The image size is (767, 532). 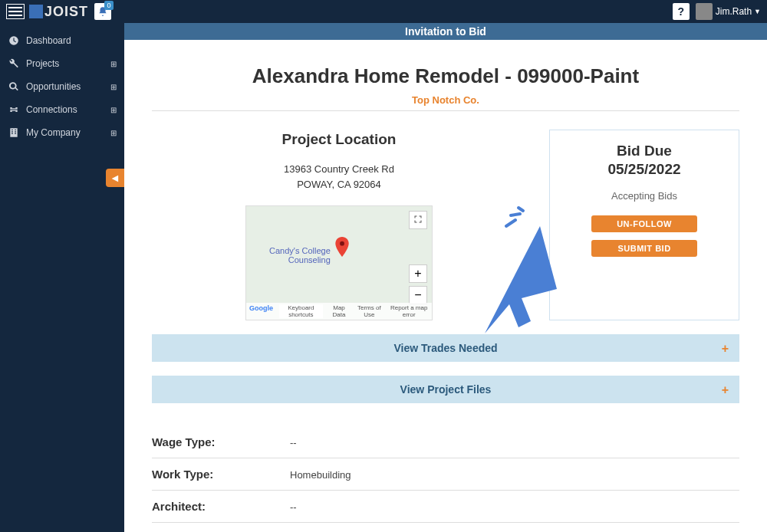 I want to click on map-data-link: Map Data, so click(x=339, y=311).